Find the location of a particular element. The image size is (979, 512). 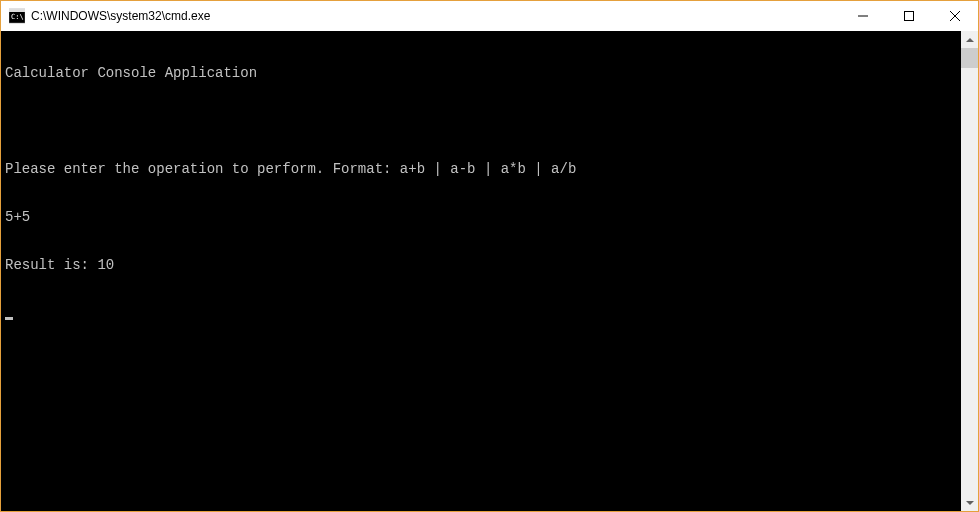

console-line: Calculator Console Application is located at coordinates (481, 73).